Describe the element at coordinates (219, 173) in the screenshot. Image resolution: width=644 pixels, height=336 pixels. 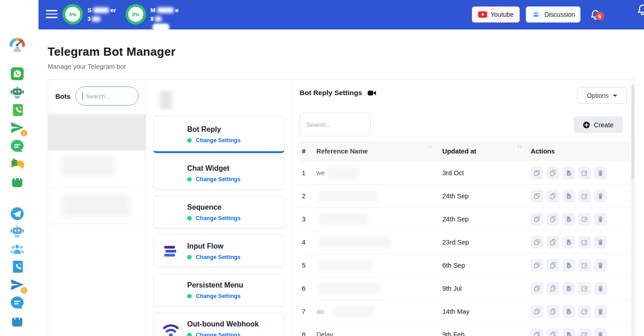
I see `feature-card-chat-widget: Chat Widget Change Settings` at that location.